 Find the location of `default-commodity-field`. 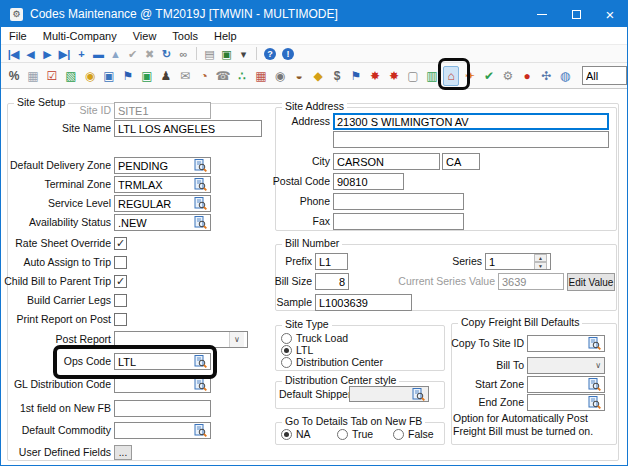

default-commodity-field is located at coordinates (162, 430).